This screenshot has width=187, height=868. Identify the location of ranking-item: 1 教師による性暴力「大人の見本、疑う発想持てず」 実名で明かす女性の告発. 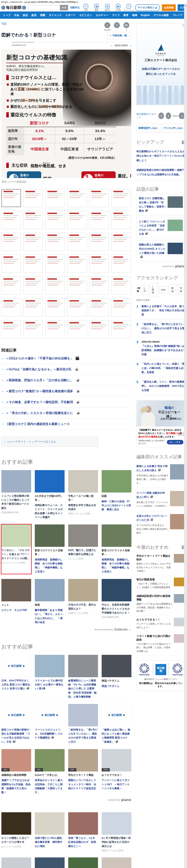
(161, 311).